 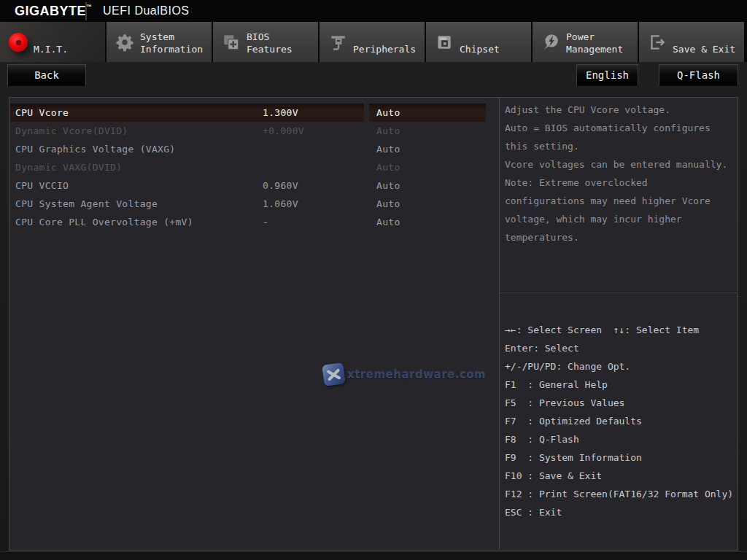 What do you see at coordinates (622, 407) in the screenshot?
I see `hotkey-line: F5 : Previous Values` at bounding box center [622, 407].